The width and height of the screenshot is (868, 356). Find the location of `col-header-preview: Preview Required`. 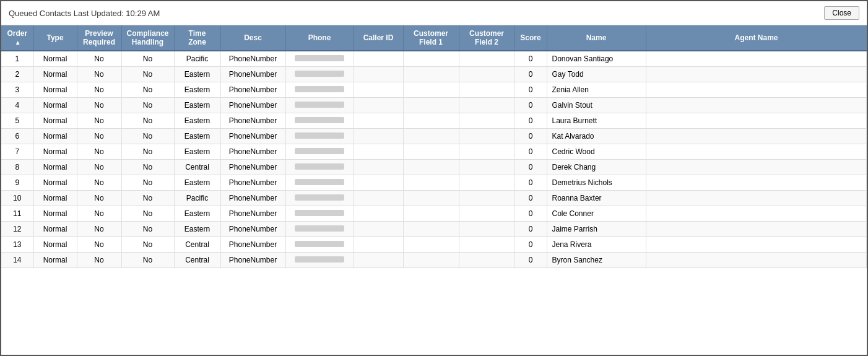

col-header-preview: Preview Required is located at coordinates (99, 38).